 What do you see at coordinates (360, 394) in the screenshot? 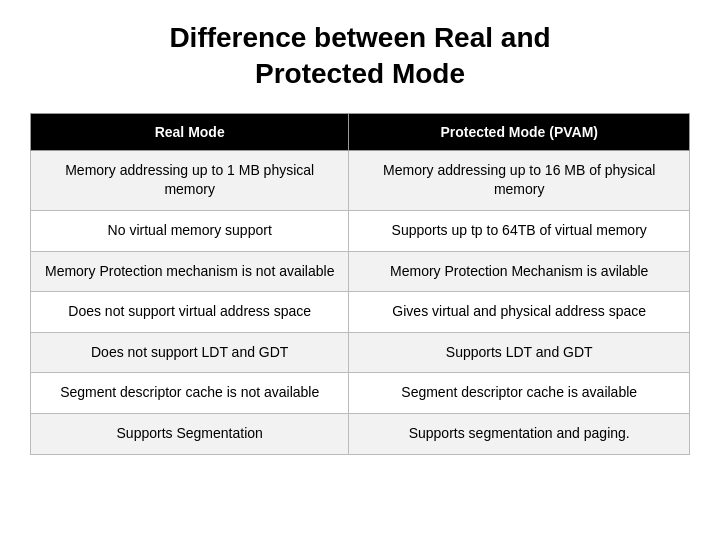
I see `table-row: Segment descriptor cache is not availabl…` at bounding box center [360, 394].